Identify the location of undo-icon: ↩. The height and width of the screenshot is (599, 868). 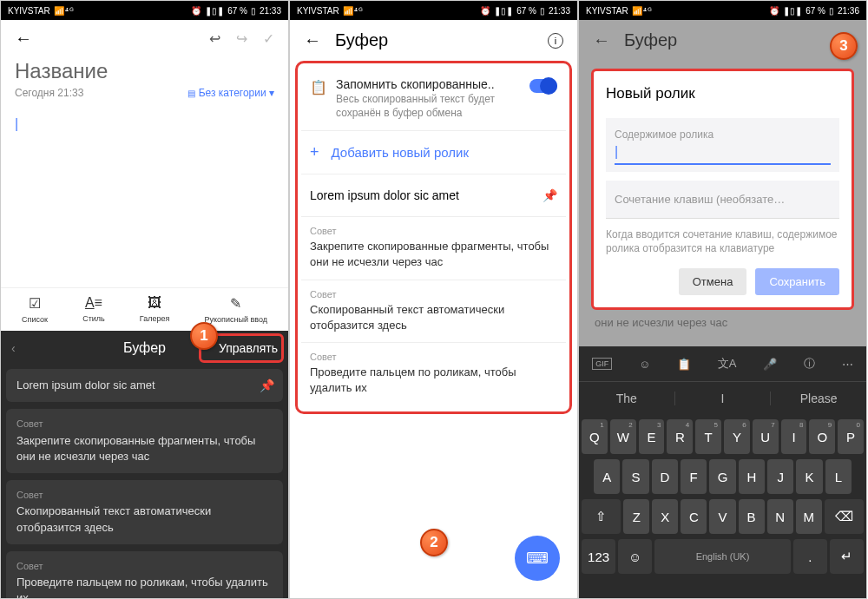
(215, 38).